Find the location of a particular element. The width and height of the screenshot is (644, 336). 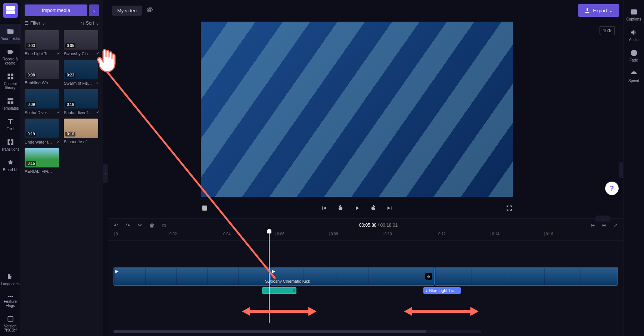

media-thumb: 0:09 is located at coordinates (42, 99).